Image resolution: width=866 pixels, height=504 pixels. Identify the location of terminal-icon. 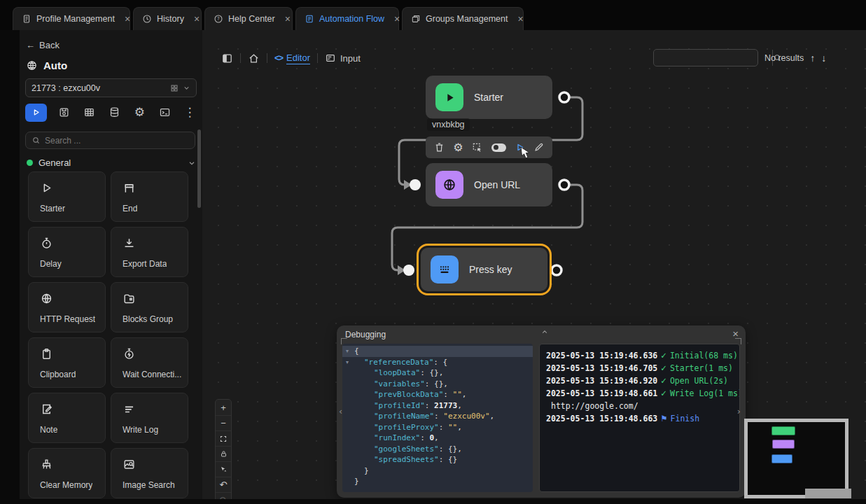
(165, 113).